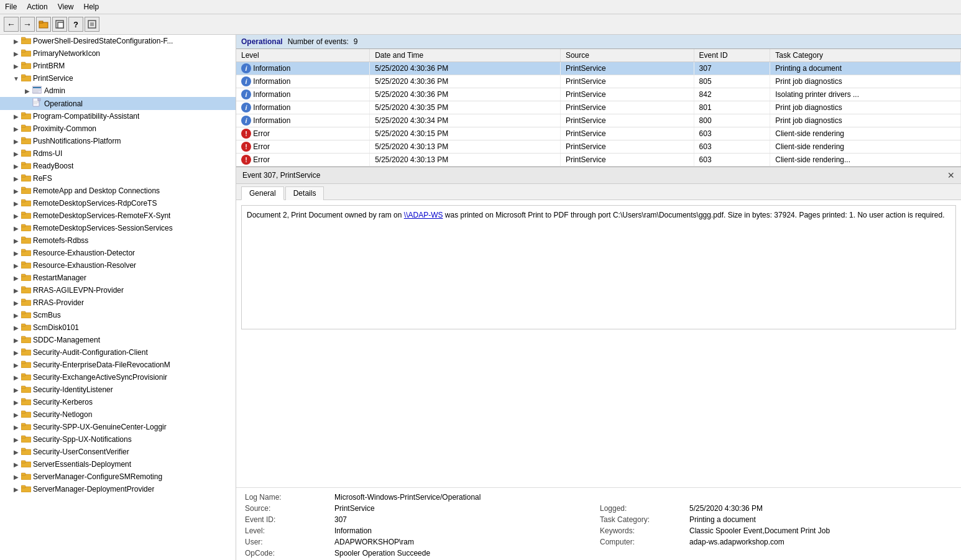 Image resolution: width=961 pixels, height=560 pixels. What do you see at coordinates (118, 265) in the screenshot?
I see `tree-item-resource-exhaustion-r: ▶Resource-Exhaustion-Resolver` at bounding box center [118, 265].